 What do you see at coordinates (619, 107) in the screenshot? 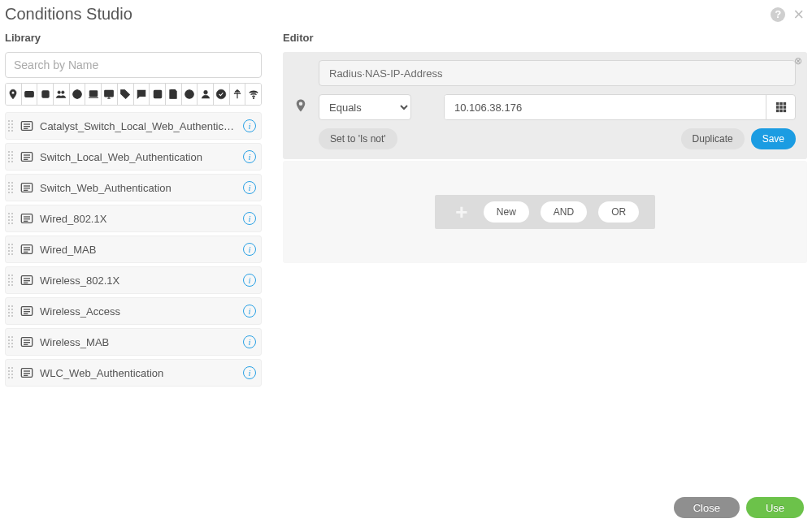
I see `value-wrap` at bounding box center [619, 107].